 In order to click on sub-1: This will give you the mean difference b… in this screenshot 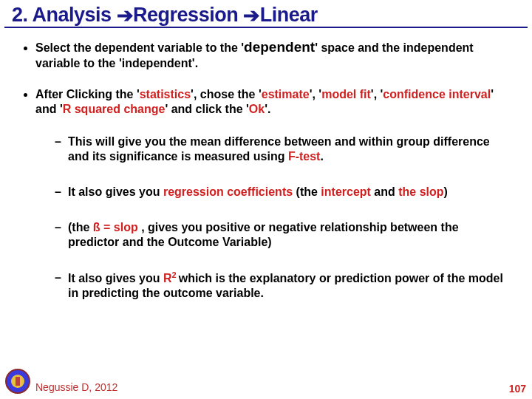, I will do `click(284, 149)`.